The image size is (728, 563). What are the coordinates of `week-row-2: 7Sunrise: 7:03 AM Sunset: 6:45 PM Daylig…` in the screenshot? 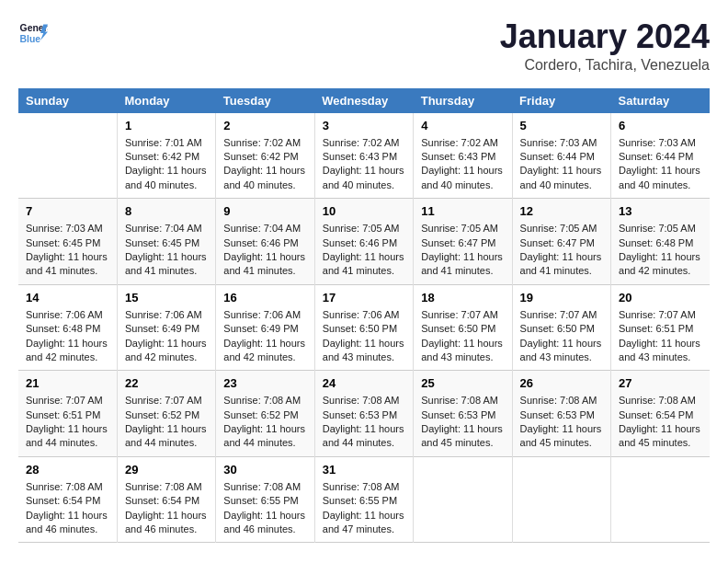 It's located at (364, 242).